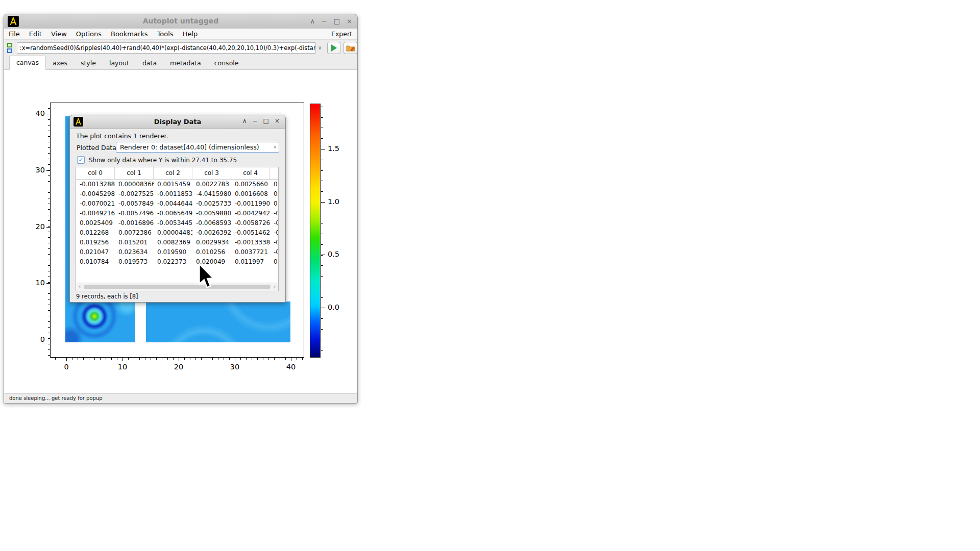  What do you see at coordinates (95, 262) in the screenshot?
I see `table-cell: 0.010784` at bounding box center [95, 262].